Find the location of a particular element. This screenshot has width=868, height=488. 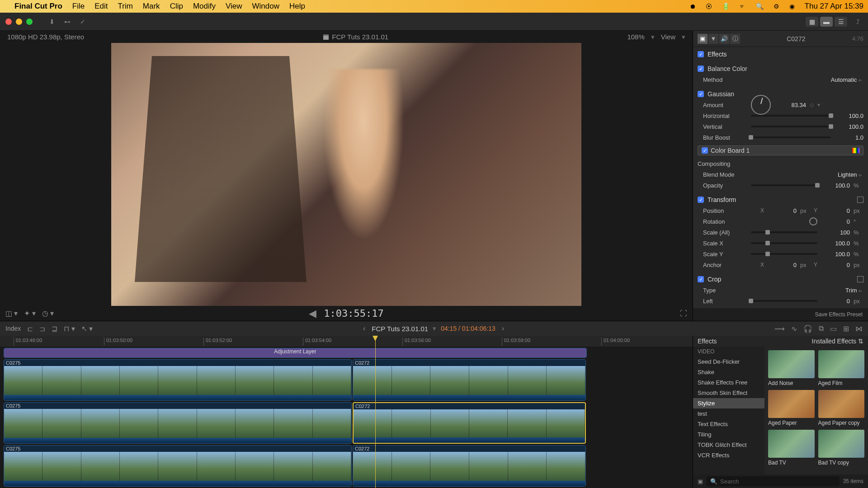

select-tool-icon: ↖ ▾ is located at coordinates (87, 329).